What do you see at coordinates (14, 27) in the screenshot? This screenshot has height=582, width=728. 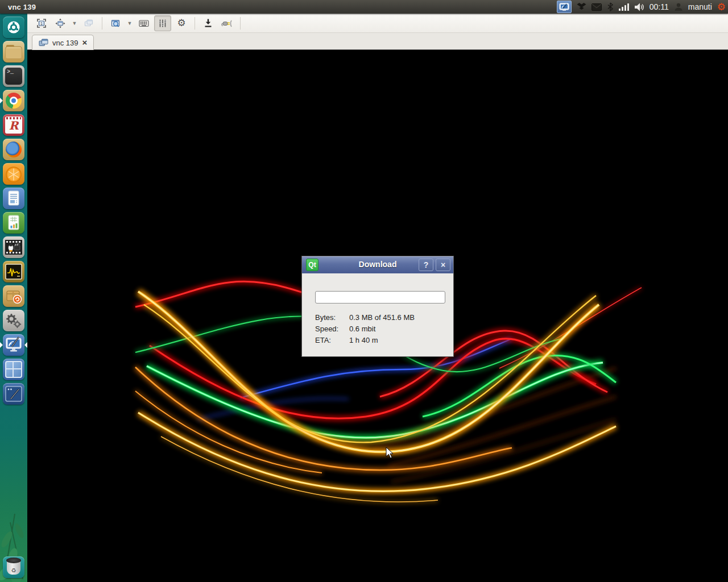 I see `launcher-item-ubuntu-dash` at bounding box center [14, 27].